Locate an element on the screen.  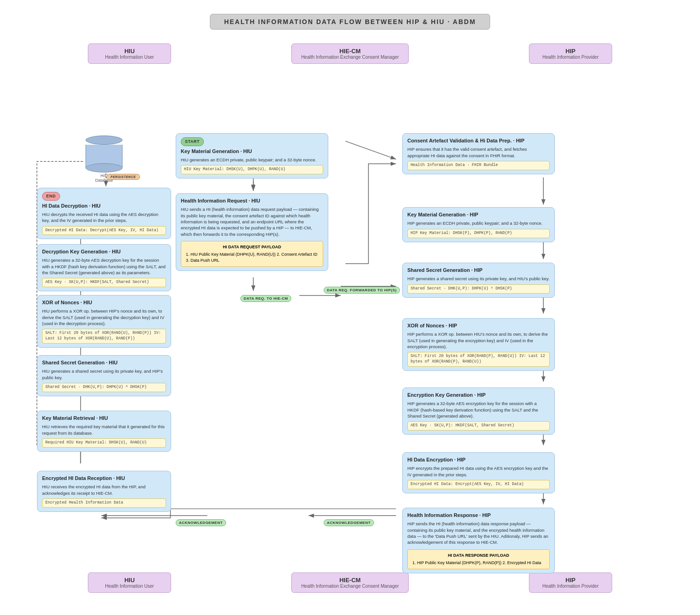
key-material-gen-hiu: START Key Material Generation · HIU HIU … is located at coordinates (252, 156).